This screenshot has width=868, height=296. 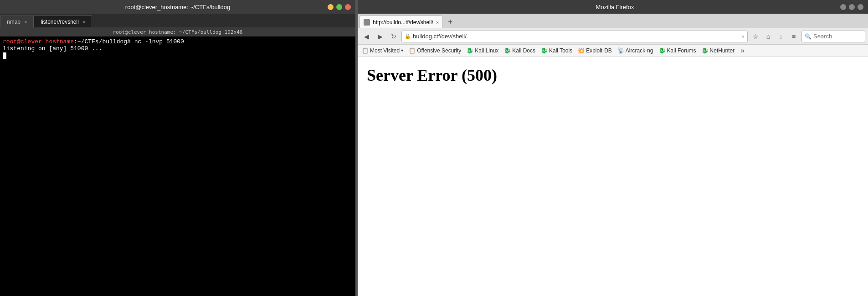 I want to click on terminal-tab-listener-label: listener/revshell, so click(x=59, y=22).